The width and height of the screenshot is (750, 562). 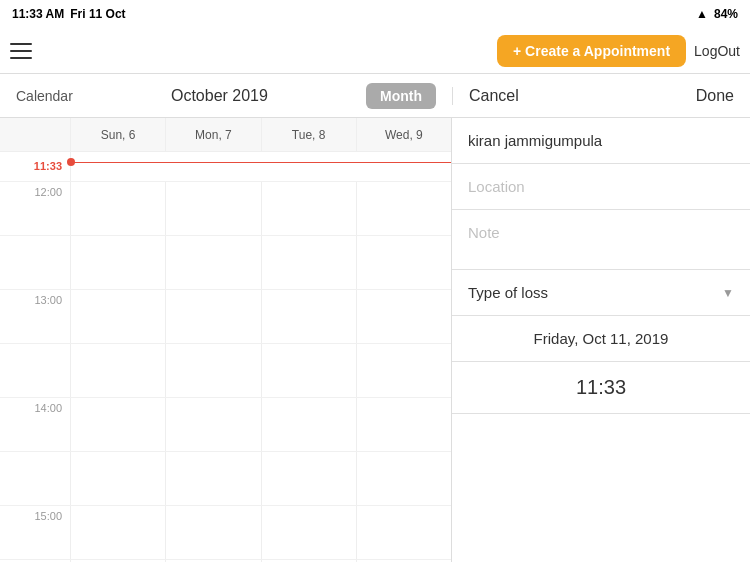 I want to click on current-time-line, so click(x=261, y=162).